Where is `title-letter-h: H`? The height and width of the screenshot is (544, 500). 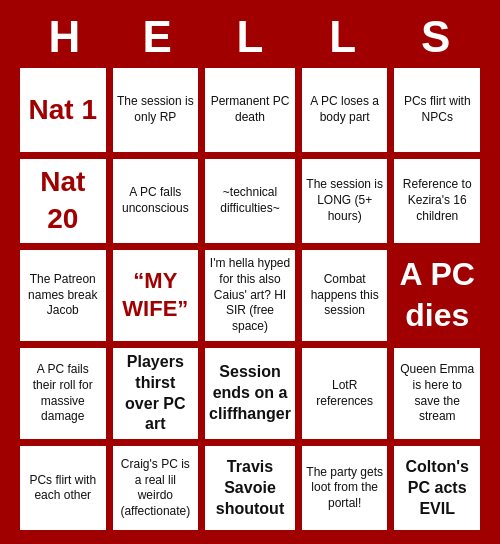 title-letter-h: H is located at coordinates (64, 37).